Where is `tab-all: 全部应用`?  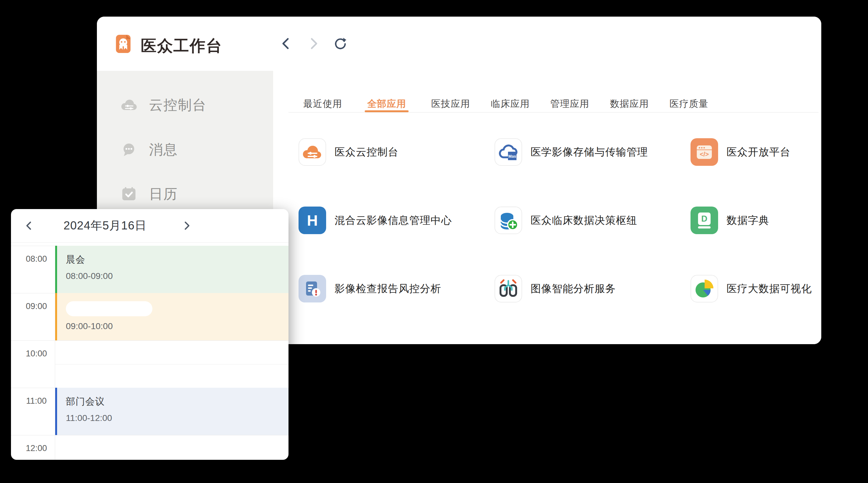 tab-all: 全部应用 is located at coordinates (387, 106).